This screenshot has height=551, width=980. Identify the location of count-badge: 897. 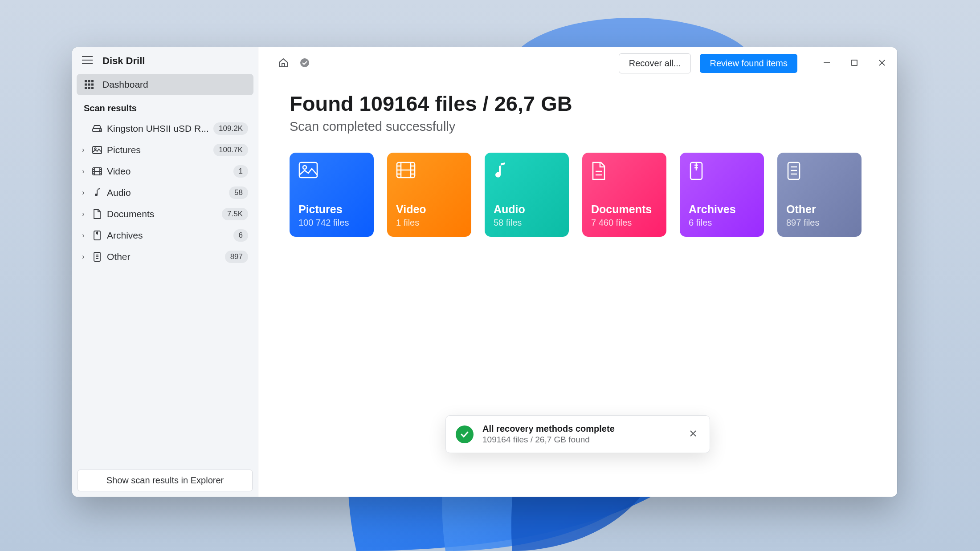
(237, 257).